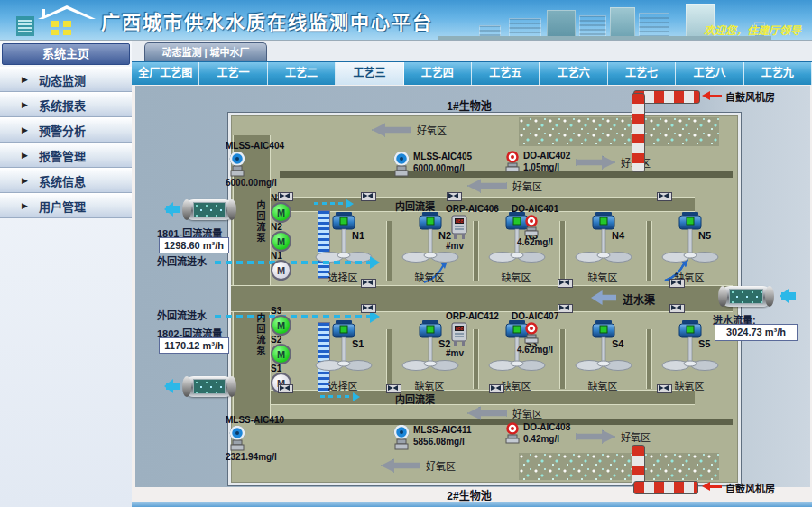 The height and width of the screenshot is (507, 812). I want to click on inflow-pipe, so click(746, 296).